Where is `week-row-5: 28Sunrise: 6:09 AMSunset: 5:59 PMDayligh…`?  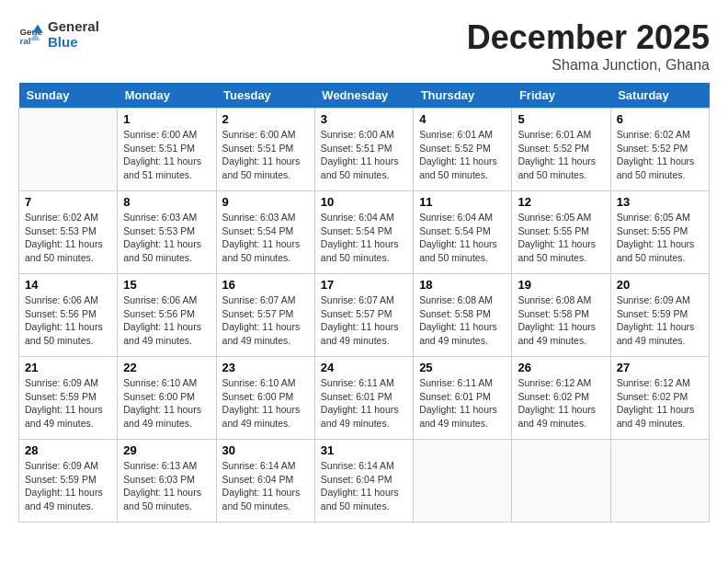 week-row-5: 28Sunrise: 6:09 AMSunset: 5:59 PMDayligh… is located at coordinates (364, 481).